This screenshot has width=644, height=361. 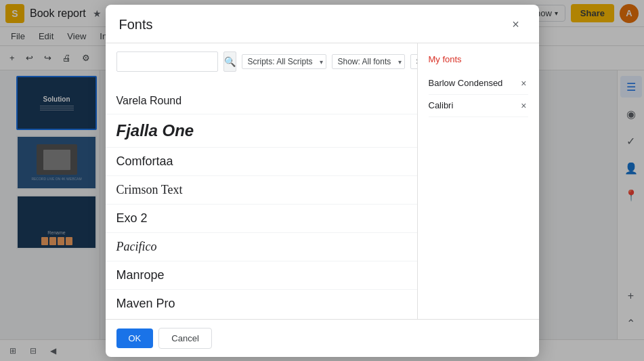 I want to click on cancel-button: Cancel, so click(x=185, y=339).